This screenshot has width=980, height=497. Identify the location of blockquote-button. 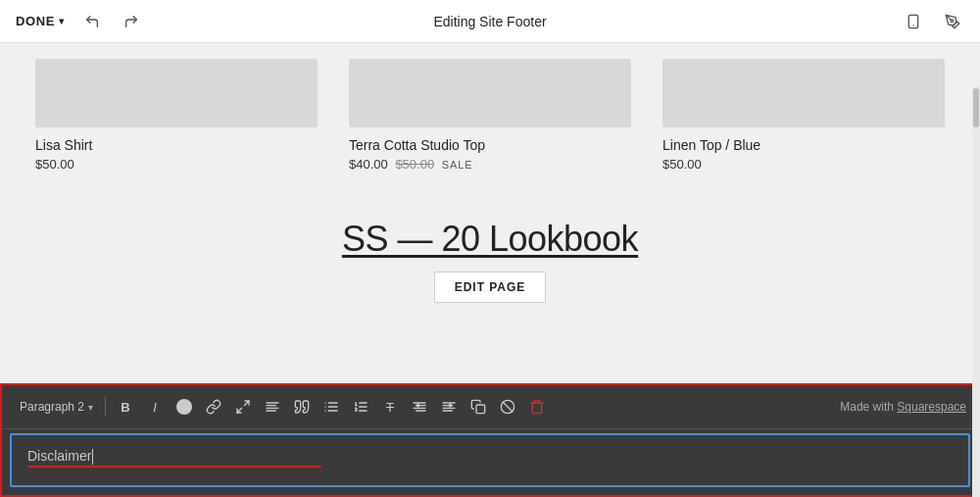
(302, 407).